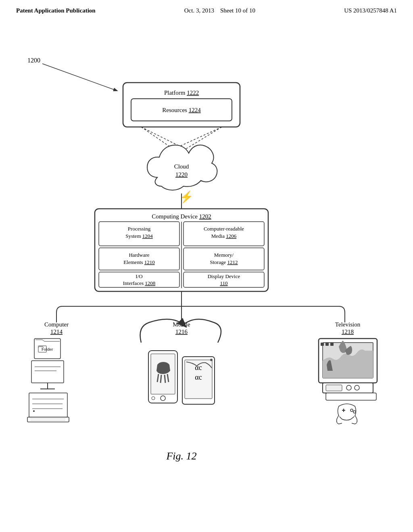  Describe the element at coordinates (48, 420) in the screenshot. I see `laptop-keyboard` at that location.